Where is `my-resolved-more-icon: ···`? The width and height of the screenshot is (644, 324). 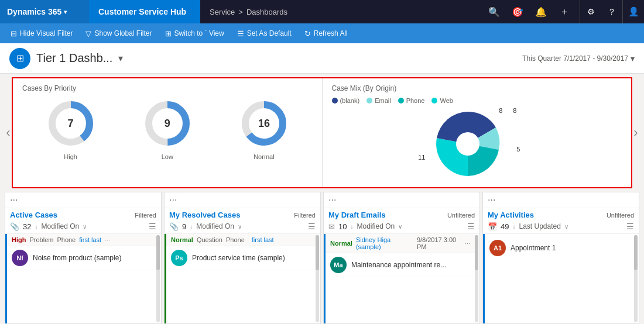
my-resolved-more-icon: ··· is located at coordinates (173, 200).